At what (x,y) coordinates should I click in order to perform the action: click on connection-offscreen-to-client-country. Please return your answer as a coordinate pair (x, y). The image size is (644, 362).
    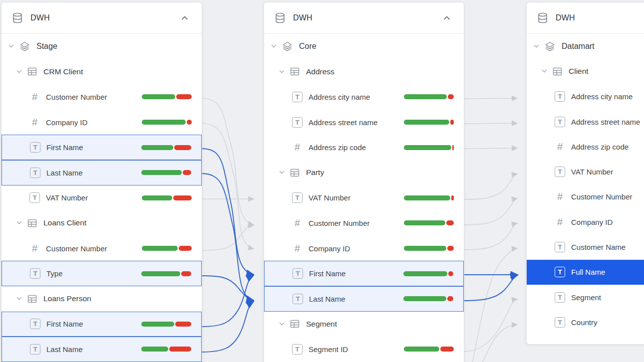
    Looking at the image, I should click on (500, 343).